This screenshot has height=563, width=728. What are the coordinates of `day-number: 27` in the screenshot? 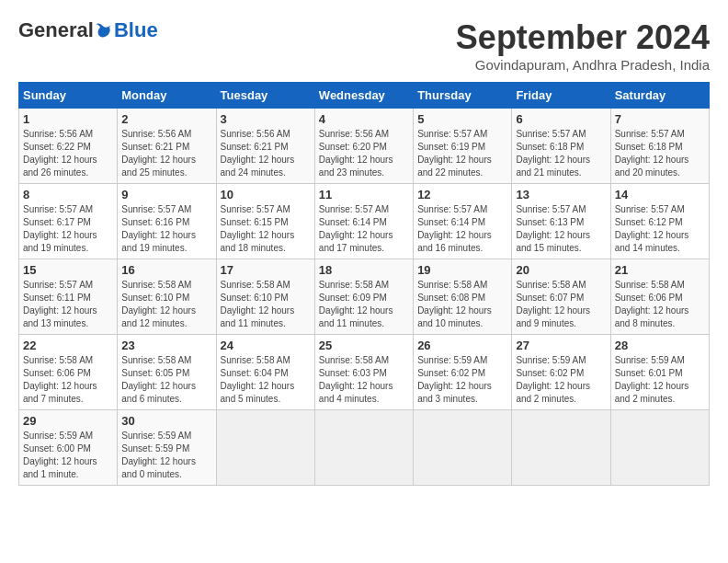 It's located at (561, 346).